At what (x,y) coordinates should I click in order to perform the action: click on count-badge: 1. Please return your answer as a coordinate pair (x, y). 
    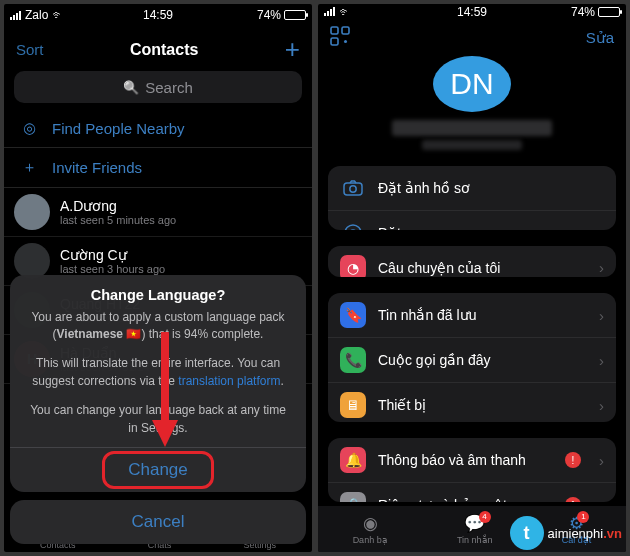
    Looking at the image, I should click on (573, 500).